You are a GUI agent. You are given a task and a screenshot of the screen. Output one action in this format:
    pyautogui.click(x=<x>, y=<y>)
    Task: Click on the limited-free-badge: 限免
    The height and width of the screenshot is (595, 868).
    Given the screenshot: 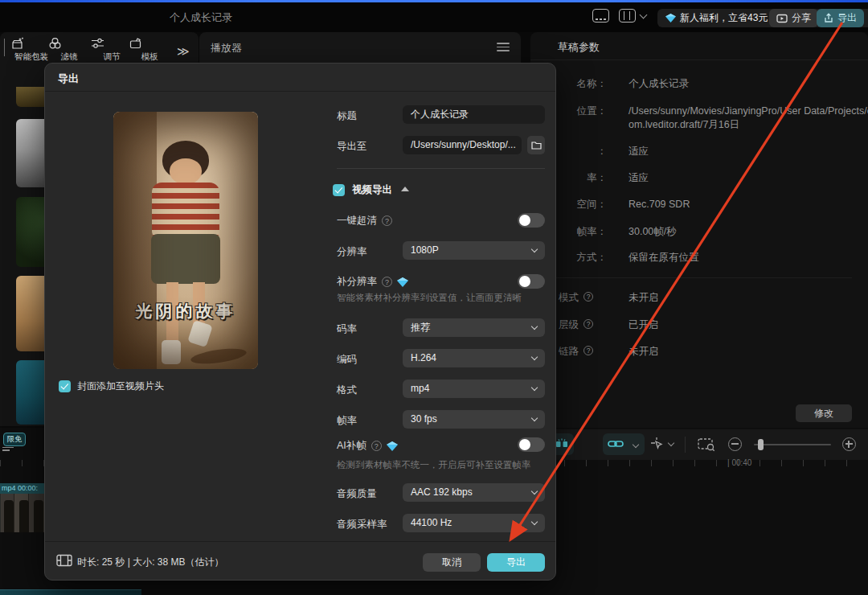 What is the action you would take?
    pyautogui.click(x=14, y=439)
    